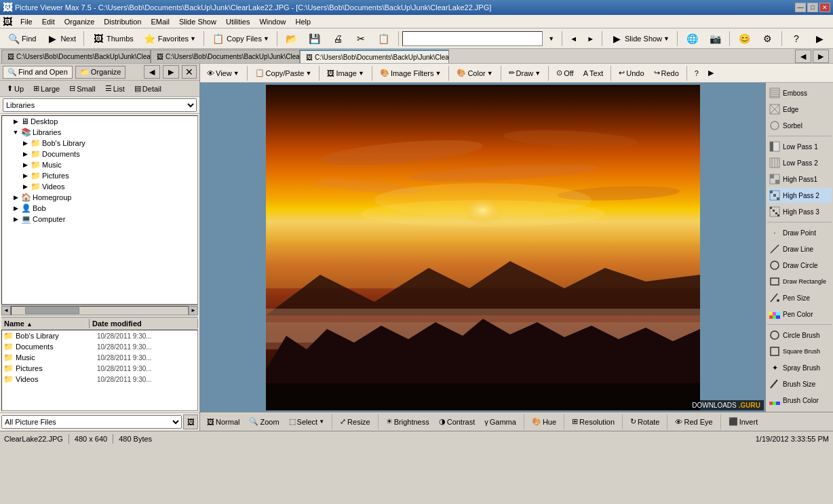  Describe the element at coordinates (799, 298) in the screenshot. I see `rt-pen-size: Pen Size` at that location.